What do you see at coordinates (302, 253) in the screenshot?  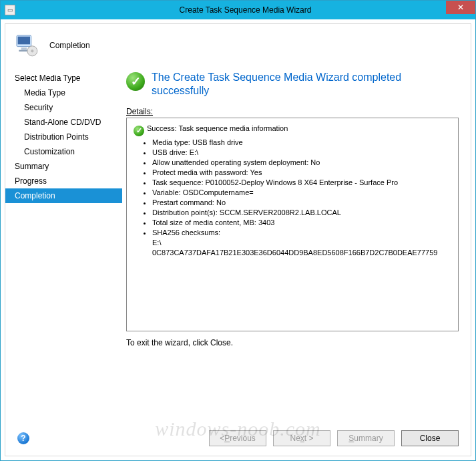 I see `checksum-value: 0C873CA737DAFA17B21E303E36D6044DD9BA8ED5…` at bounding box center [302, 253].